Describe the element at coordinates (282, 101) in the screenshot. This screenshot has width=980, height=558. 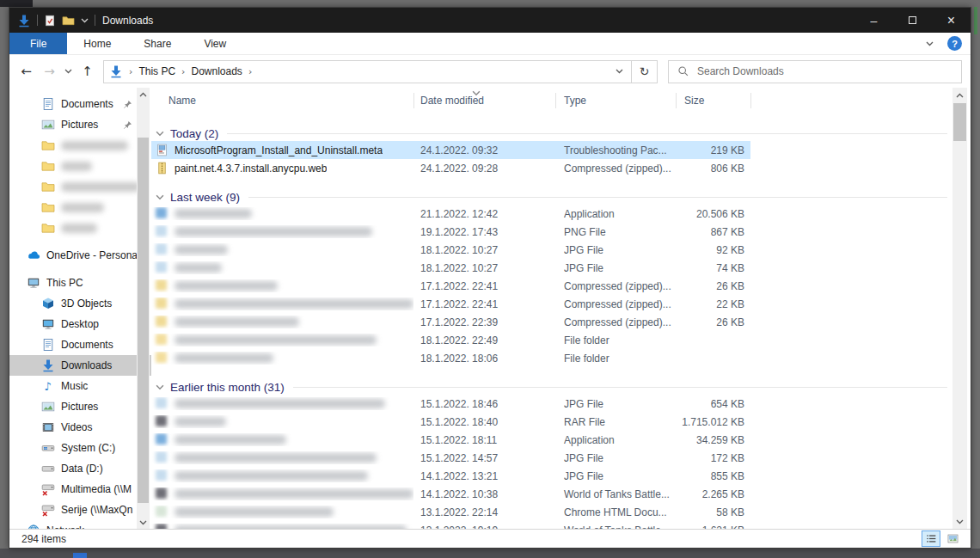
I see `column-header-name: Name` at that location.